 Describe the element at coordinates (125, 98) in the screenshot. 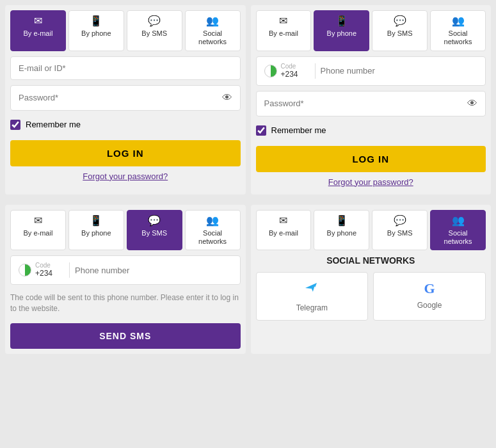

I see `password-field-group: 👁` at that location.